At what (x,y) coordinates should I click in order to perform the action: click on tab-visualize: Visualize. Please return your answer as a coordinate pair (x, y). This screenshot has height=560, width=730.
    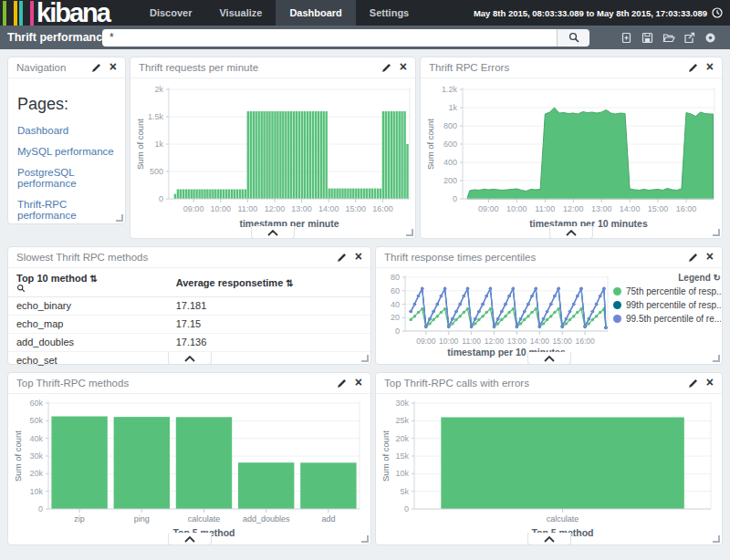
    Looking at the image, I should click on (241, 13).